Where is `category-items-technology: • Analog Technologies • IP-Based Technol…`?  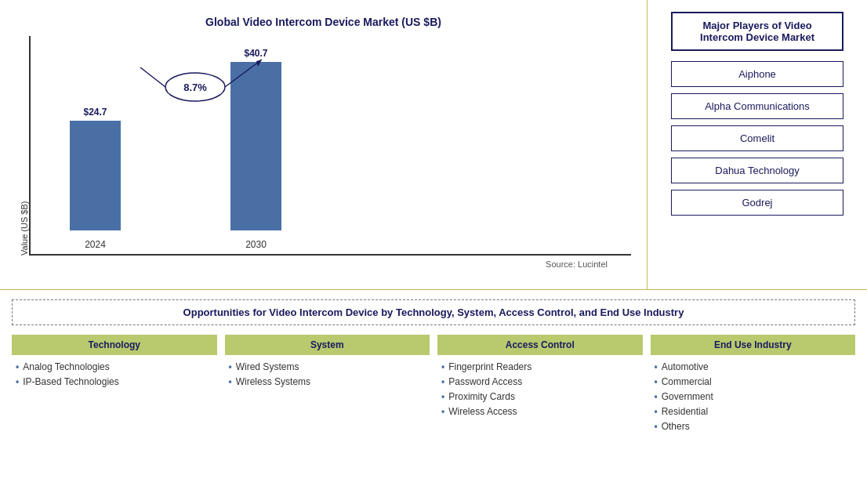 category-items-technology: • Analog Technologies • IP-Based Technol… is located at coordinates (114, 376).